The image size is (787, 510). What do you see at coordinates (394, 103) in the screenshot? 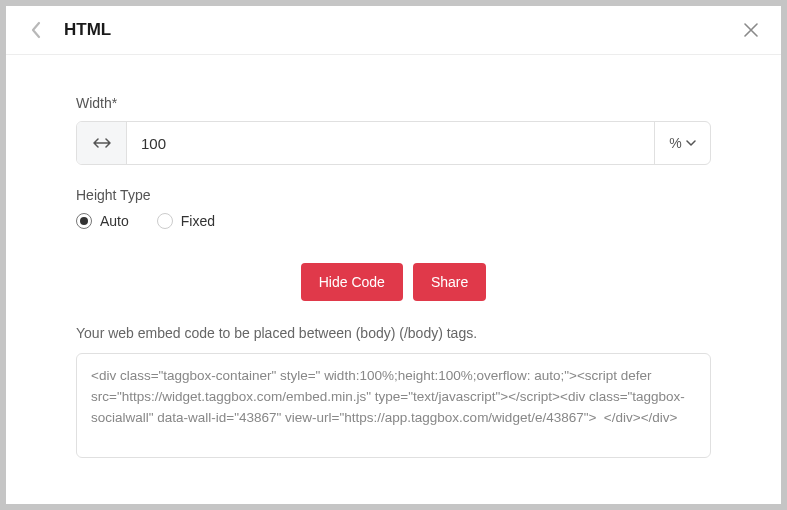
I see `width-label: Width*` at bounding box center [394, 103].